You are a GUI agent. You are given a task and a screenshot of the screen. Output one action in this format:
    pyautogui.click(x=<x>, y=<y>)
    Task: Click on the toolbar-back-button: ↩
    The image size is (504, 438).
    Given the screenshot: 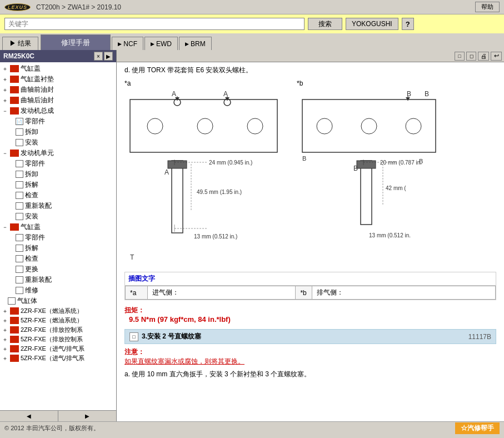 What is the action you would take?
    pyautogui.click(x=496, y=56)
    